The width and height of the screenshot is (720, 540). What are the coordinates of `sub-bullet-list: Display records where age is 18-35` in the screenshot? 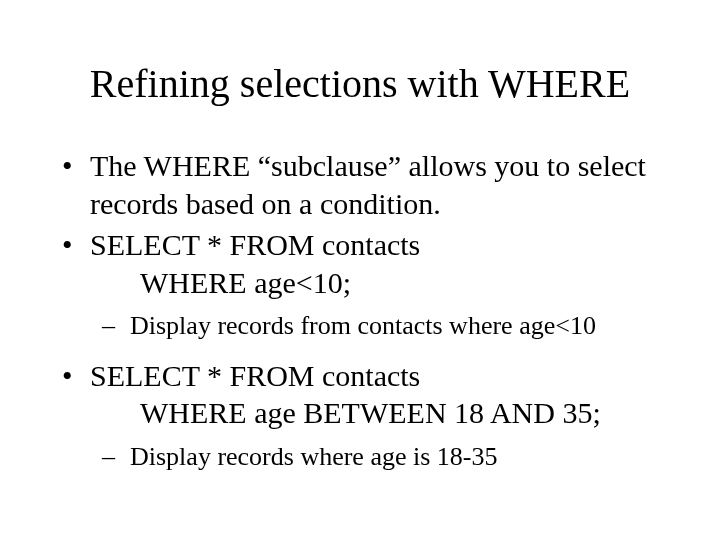 It's located at (380, 457).